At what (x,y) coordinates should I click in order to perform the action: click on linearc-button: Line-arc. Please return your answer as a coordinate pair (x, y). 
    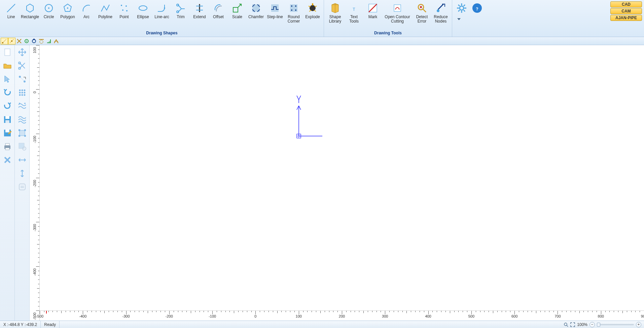
    Looking at the image, I should click on (162, 13).